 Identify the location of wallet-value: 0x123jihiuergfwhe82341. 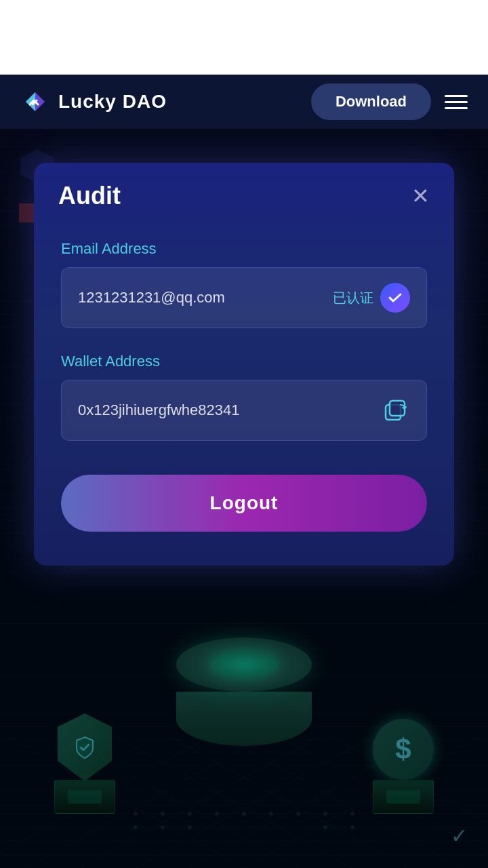
(159, 410).